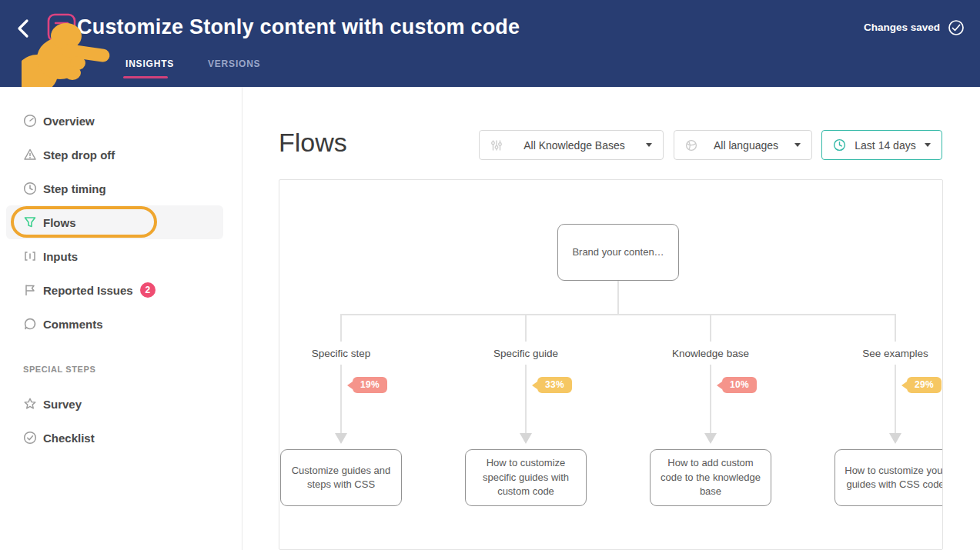 The width and height of the screenshot is (980, 550). I want to click on special-steps-section-label: SPECIAL STEPS, so click(59, 369).